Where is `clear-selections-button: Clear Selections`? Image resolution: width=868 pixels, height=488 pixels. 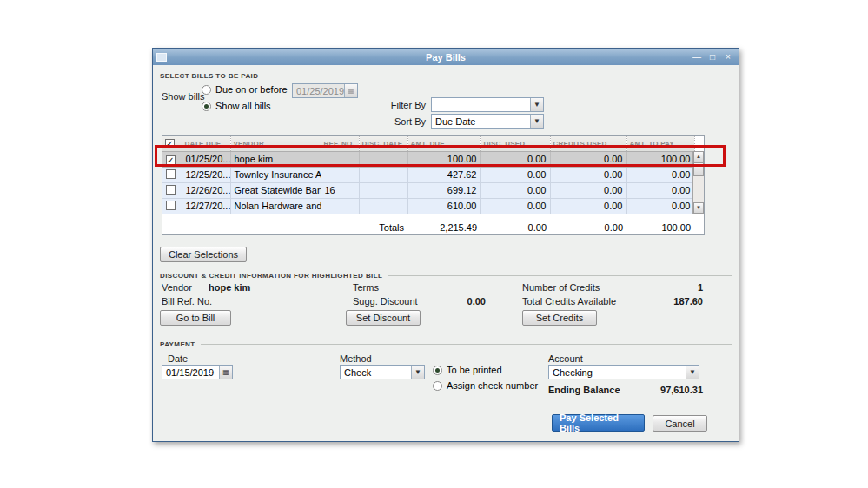
clear-selections-button: Clear Selections is located at coordinates (203, 254).